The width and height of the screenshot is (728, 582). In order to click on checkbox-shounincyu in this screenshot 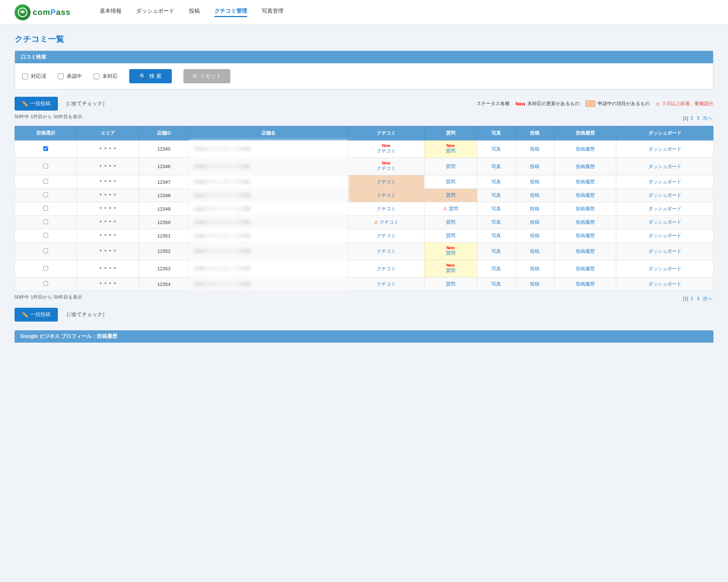, I will do `click(61, 76)`.